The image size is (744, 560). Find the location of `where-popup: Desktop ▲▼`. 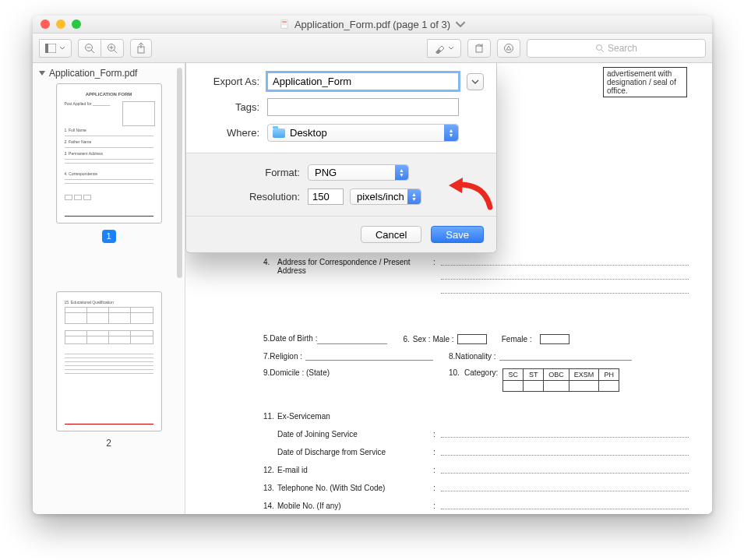

where-popup: Desktop ▲▼ is located at coordinates (363, 132).